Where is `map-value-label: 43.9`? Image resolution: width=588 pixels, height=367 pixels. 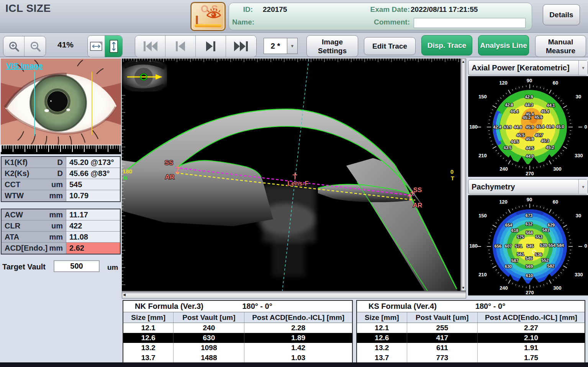
map-value-label: 43.9 is located at coordinates (507, 127).